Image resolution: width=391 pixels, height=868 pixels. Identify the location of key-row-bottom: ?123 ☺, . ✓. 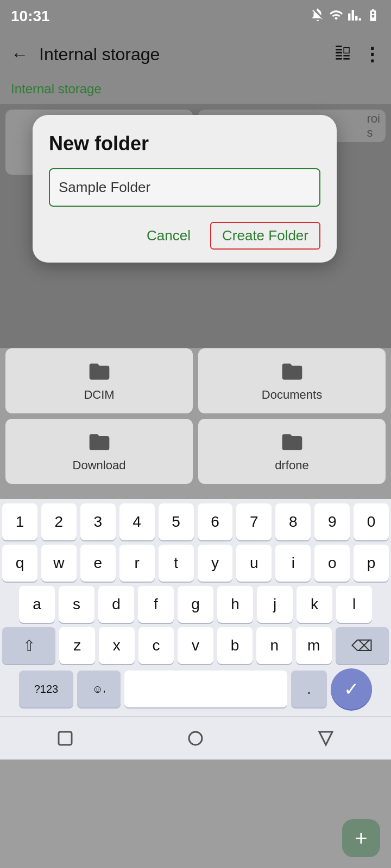
(195, 689).